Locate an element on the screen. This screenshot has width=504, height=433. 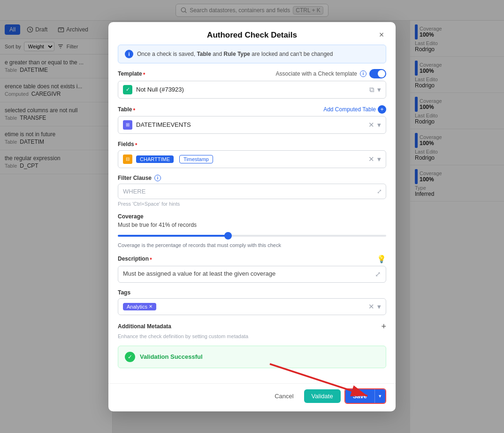
save-dropdown-button: ▾ is located at coordinates (380, 396).